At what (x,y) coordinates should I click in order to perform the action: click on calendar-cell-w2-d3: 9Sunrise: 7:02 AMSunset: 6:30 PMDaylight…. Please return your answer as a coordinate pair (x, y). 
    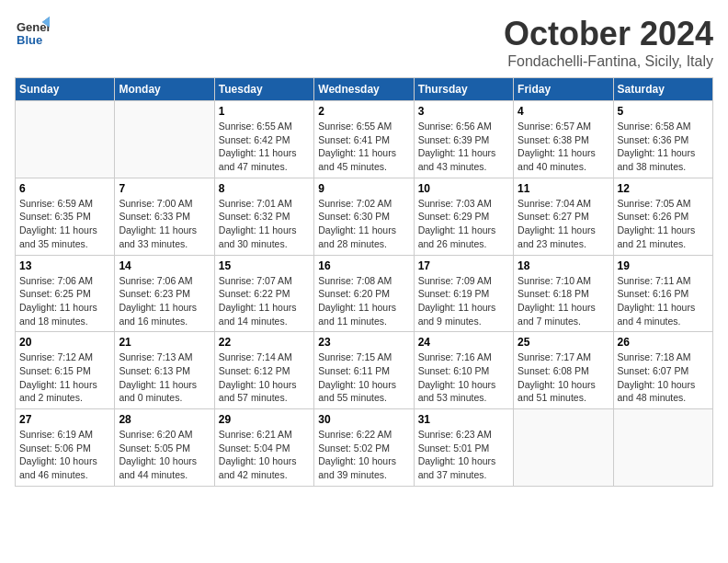
    Looking at the image, I should click on (364, 216).